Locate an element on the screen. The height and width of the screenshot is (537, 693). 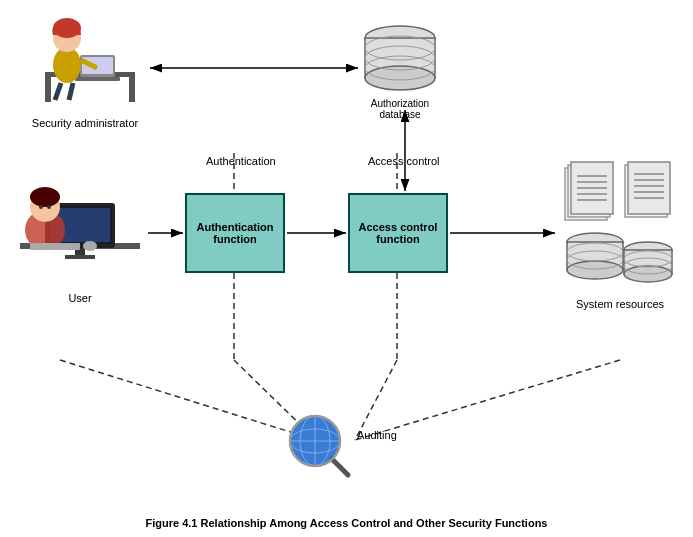
figure-caption: Figure 4.1 Relationship Among Access Con… is located at coordinates (346, 523).